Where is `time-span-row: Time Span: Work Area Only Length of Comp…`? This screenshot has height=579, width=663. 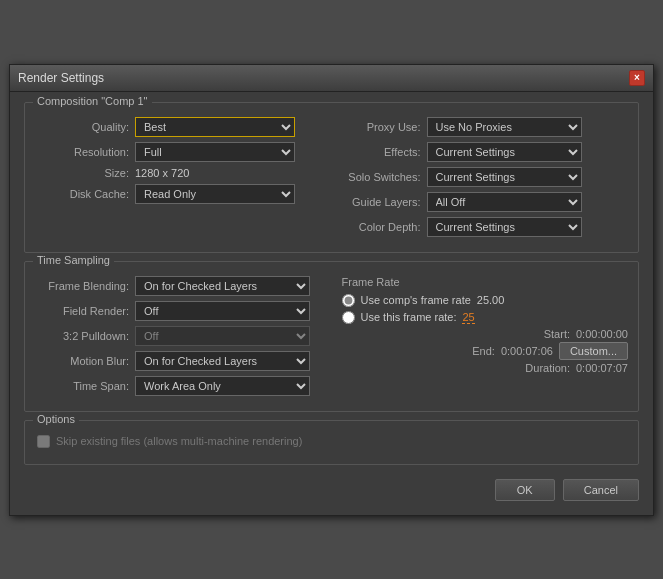
time-span-row: Time Span: Work Area Only Length of Comp… is located at coordinates (178, 386).